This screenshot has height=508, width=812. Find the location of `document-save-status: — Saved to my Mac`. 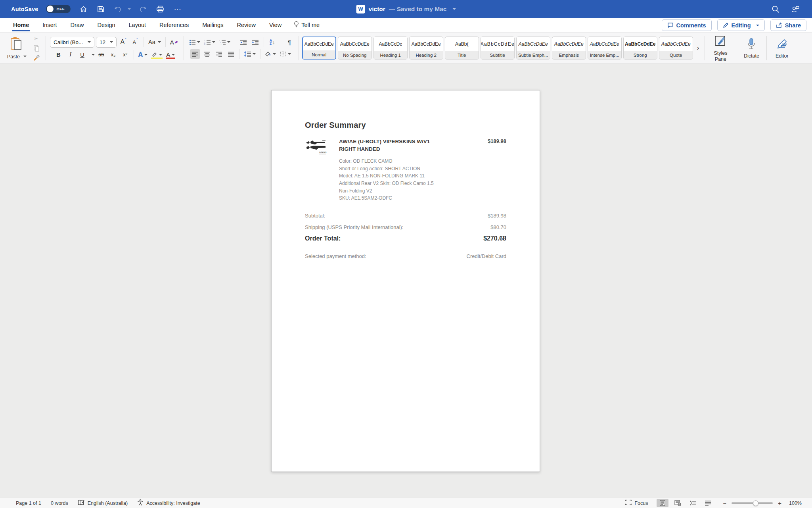

document-save-status: — Saved to my Mac is located at coordinates (418, 9).